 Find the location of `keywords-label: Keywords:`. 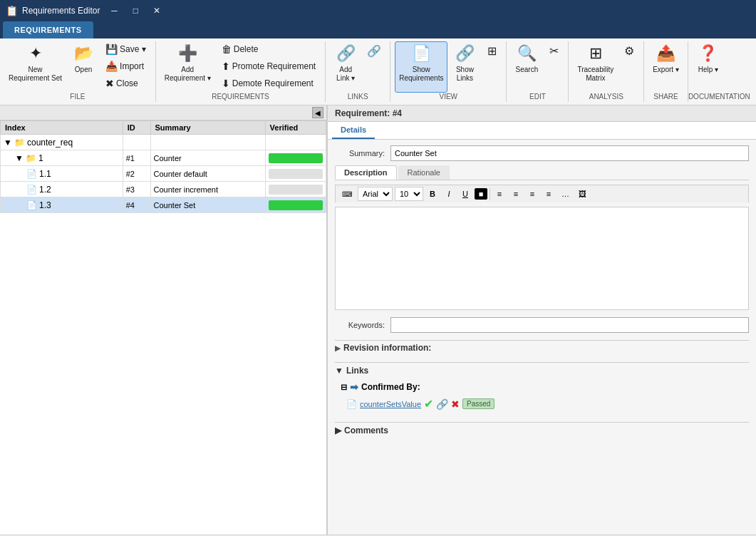

keywords-label: Keywords: is located at coordinates (360, 325).